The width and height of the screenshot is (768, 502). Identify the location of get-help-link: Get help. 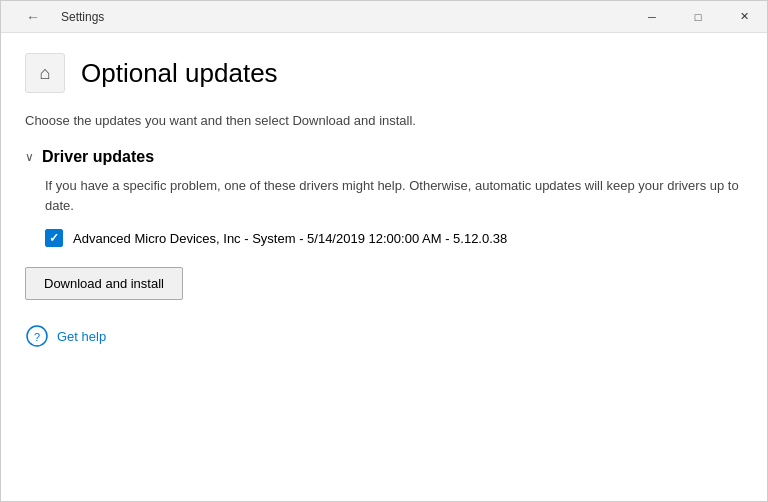
(82, 336).